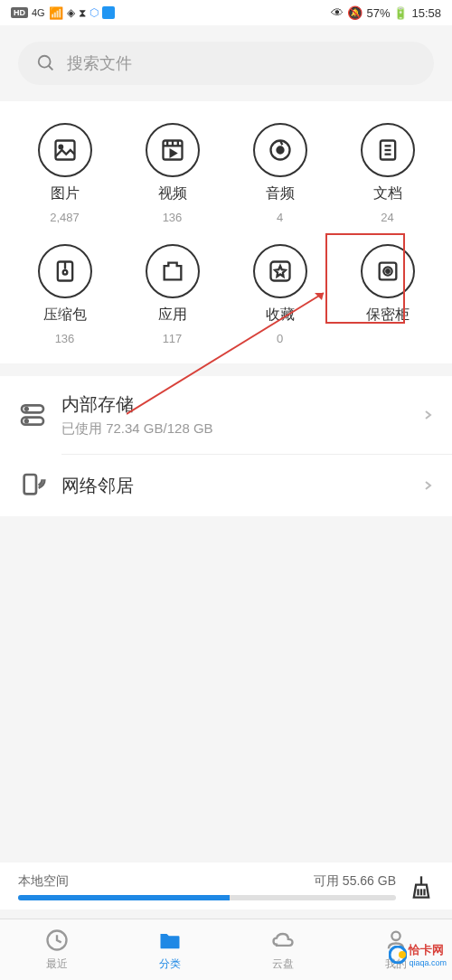  What do you see at coordinates (388, 174) in the screenshot?
I see `category-docs: 文档 24` at bounding box center [388, 174].